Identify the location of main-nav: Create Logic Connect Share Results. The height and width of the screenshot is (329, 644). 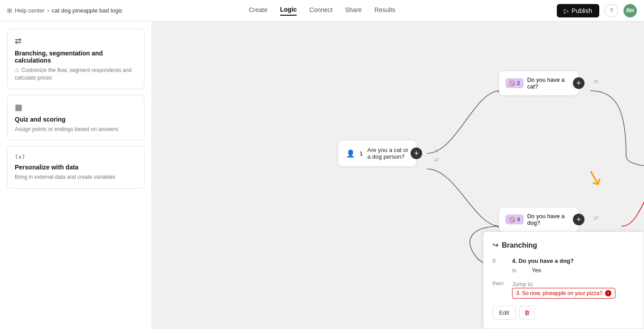
(322, 11).